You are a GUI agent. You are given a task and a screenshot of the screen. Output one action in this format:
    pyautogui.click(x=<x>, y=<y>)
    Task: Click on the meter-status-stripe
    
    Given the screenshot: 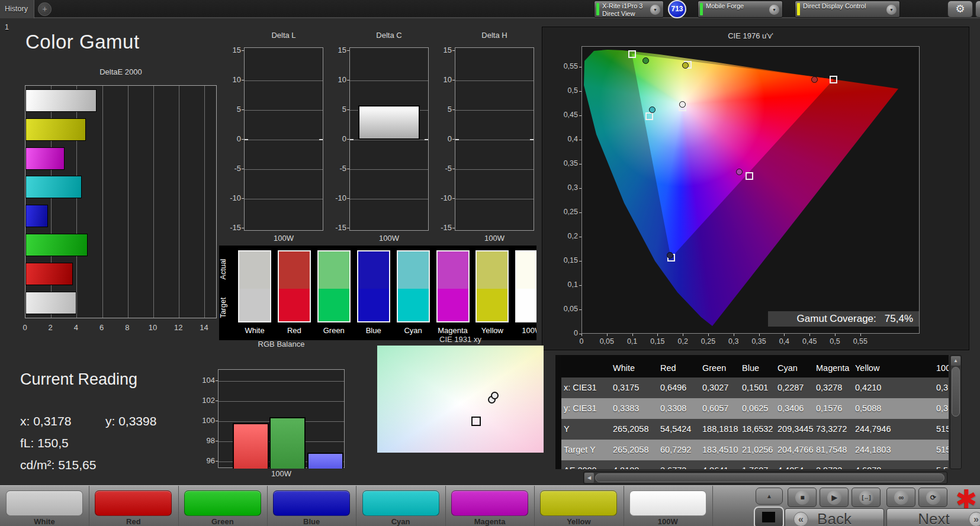 What is the action you would take?
    pyautogui.click(x=598, y=9)
    